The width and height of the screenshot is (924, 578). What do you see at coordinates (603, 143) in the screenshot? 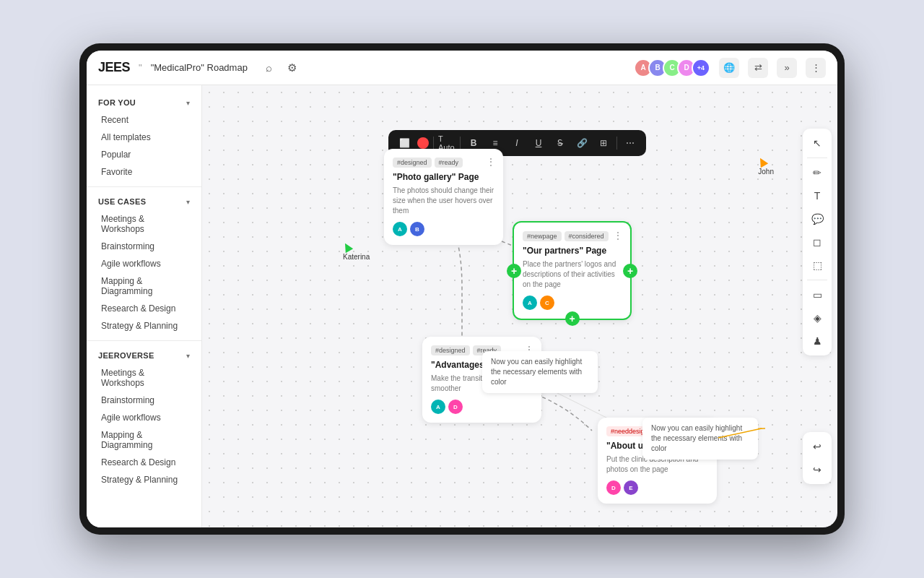
I see `format-btn: ⊞` at bounding box center [603, 143].